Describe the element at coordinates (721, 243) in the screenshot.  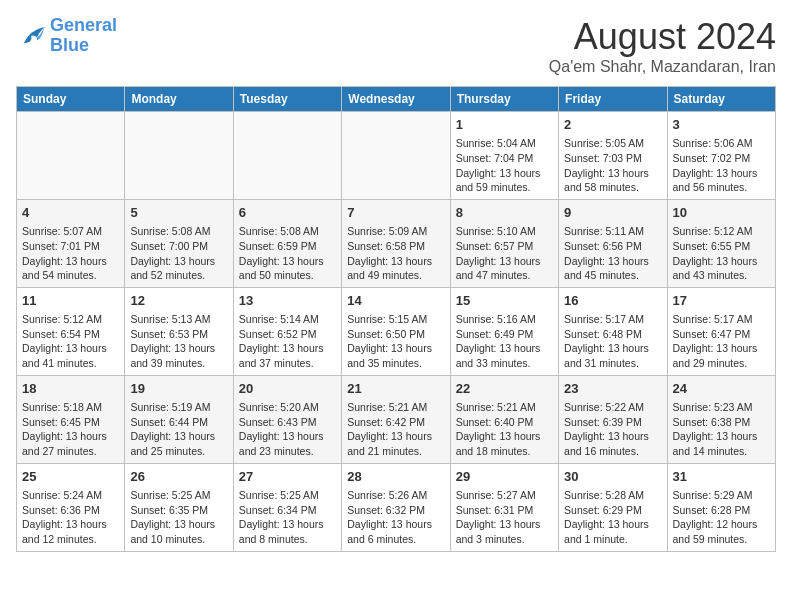
I see `calendar-cell: 10Sunrise: 5:12 AMSunset: 6:55 PMDayligh…` at that location.